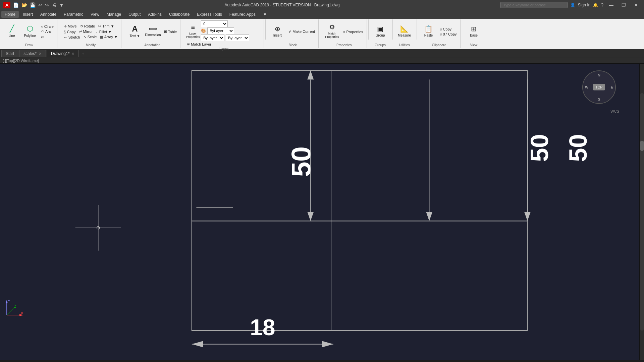 This screenshot has height=362, width=644. Describe the element at coordinates (153, 31) in the screenshot. I see `dimension-btn: ⟺ Dimension` at that location.